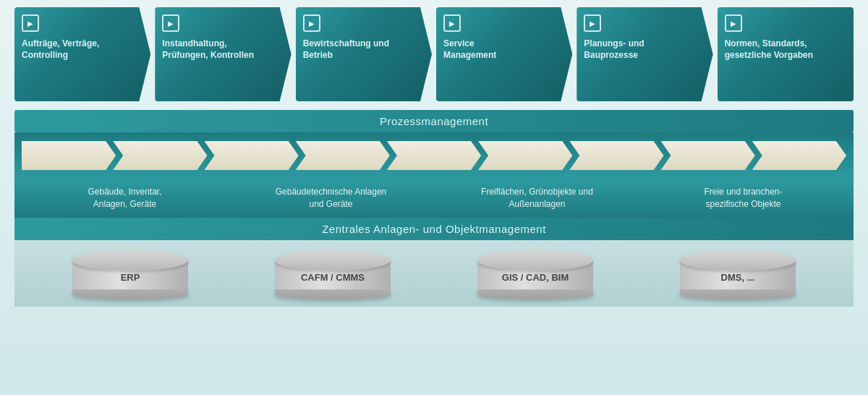 This screenshot has height=395, width=868. What do you see at coordinates (786, 54) in the screenshot?
I see `card-card-6: Normen, Standards,gesetzliche Vorgaben` at bounding box center [786, 54].